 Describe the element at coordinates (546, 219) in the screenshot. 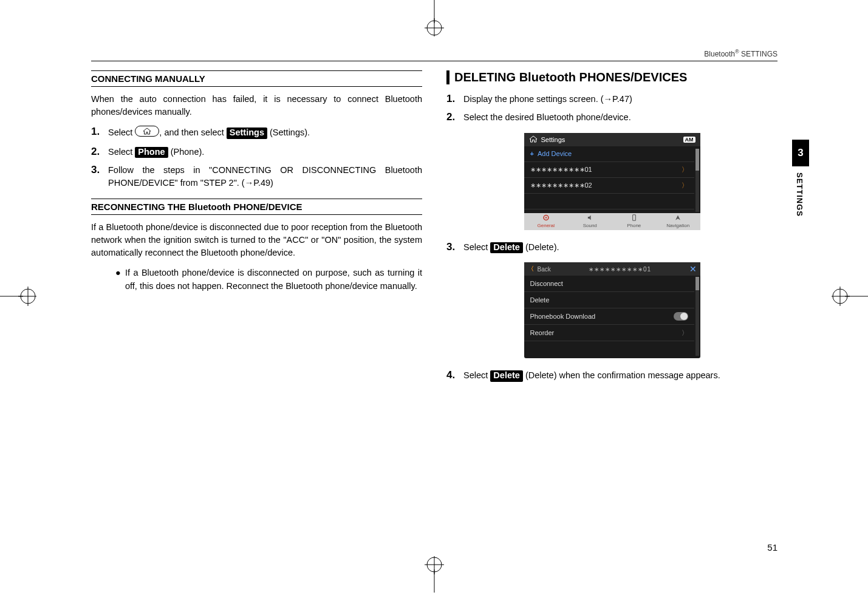

I see `gear-icon` at that location.